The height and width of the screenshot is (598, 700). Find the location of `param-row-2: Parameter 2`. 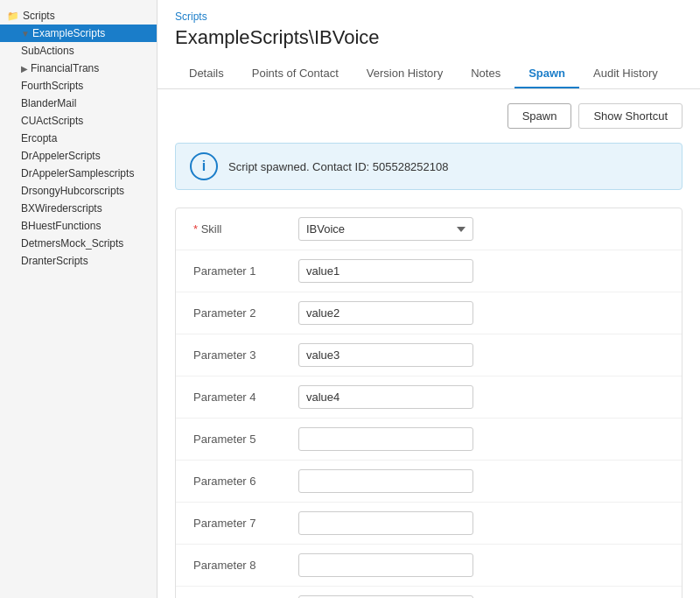

param-row-2: Parameter 2 is located at coordinates (429, 313).